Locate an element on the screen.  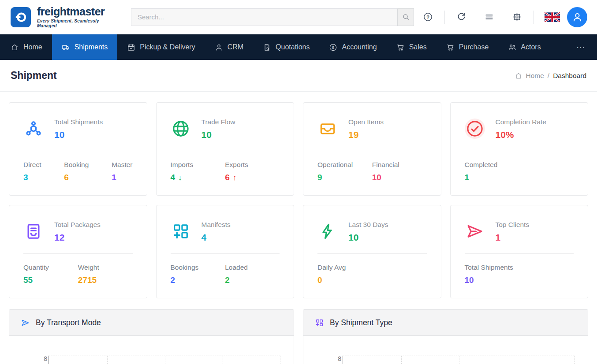
freightmaster-logo-icon is located at coordinates (21, 17).